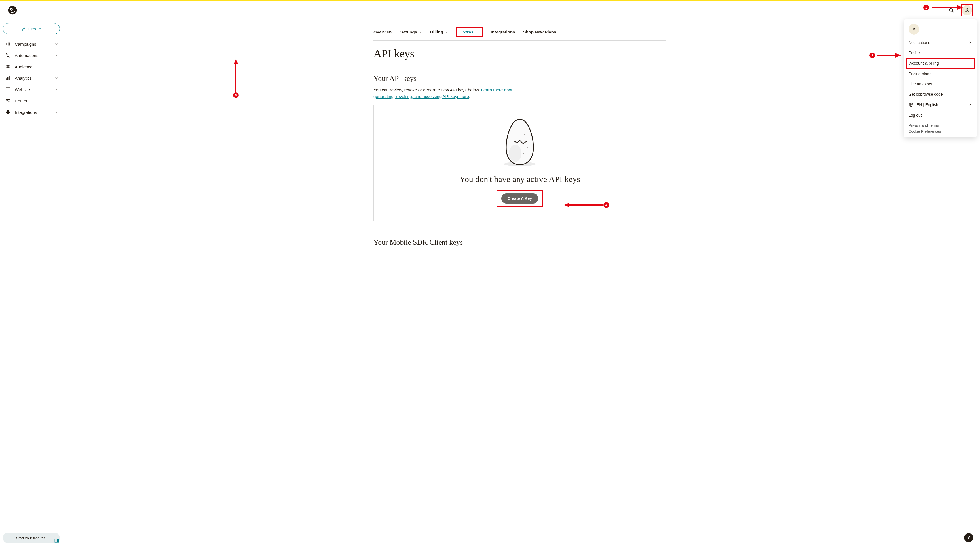  I want to click on content-icon, so click(8, 101).